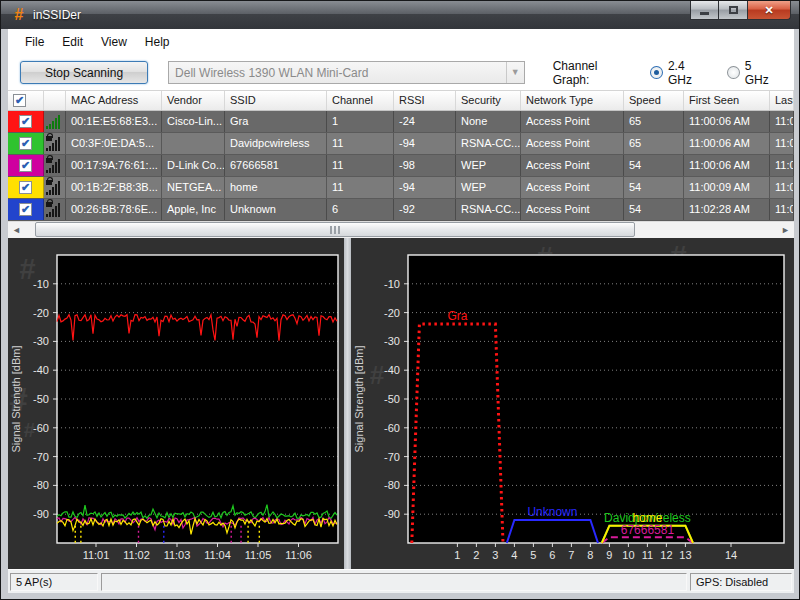 This screenshot has width=800, height=600. I want to click on ssid-cell: Davidpcwireless, so click(276, 144).